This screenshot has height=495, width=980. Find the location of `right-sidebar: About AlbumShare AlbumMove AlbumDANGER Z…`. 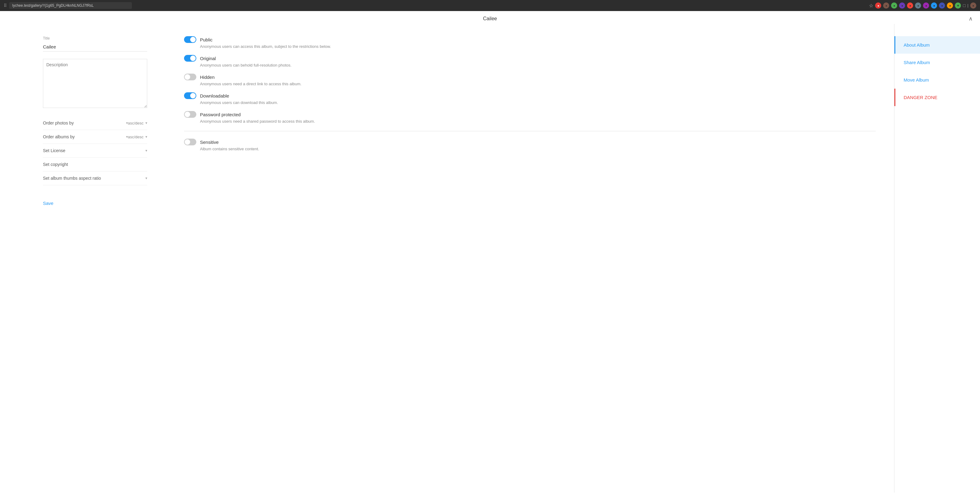

right-sidebar: About AlbumShare AlbumMove AlbumDANGER Z… is located at coordinates (937, 258).